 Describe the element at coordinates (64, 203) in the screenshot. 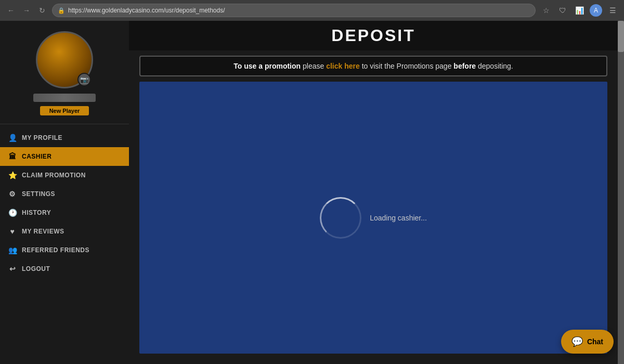

I see `nav-menu: 👤 MY PROFILE 🏛 CASHIER ⭐ CLAIM PROMOTION…` at that location.